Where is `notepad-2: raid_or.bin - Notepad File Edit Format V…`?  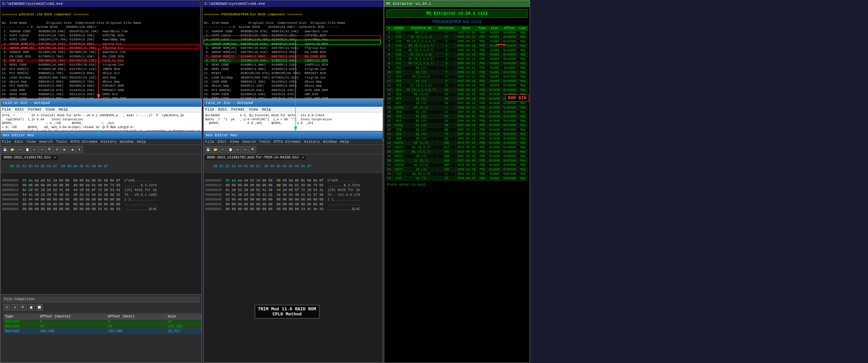
notepad-2: raid_or.bin - Notepad File Edit Format V… is located at coordinates (293, 115).